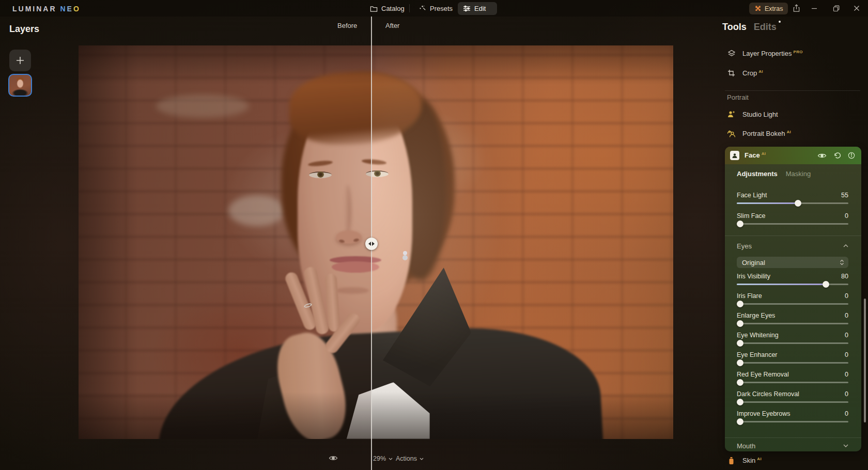  I want to click on slider-track-improve-eyebrows, so click(793, 421).